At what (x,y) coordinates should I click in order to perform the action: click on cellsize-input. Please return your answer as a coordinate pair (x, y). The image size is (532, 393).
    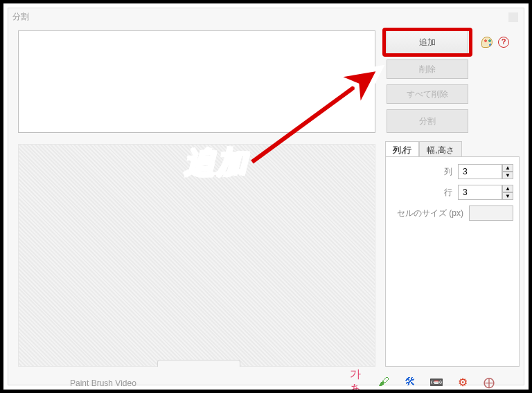
    Looking at the image, I should click on (491, 213).